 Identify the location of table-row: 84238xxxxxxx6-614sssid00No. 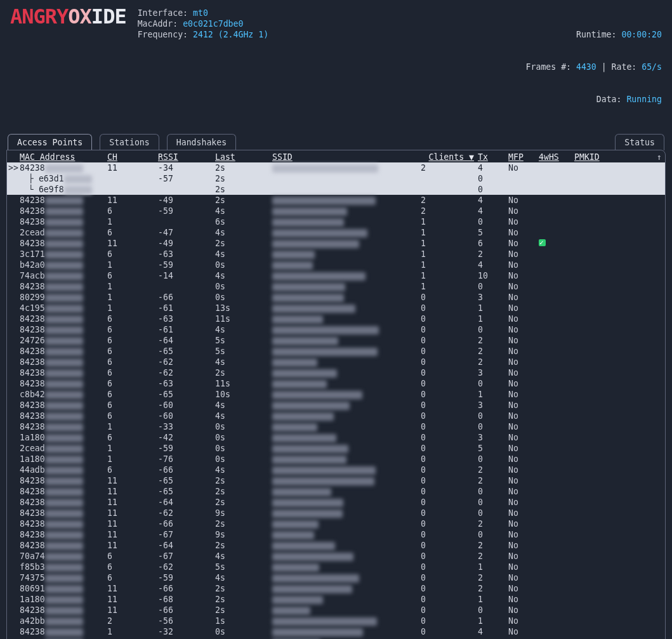
(336, 330).